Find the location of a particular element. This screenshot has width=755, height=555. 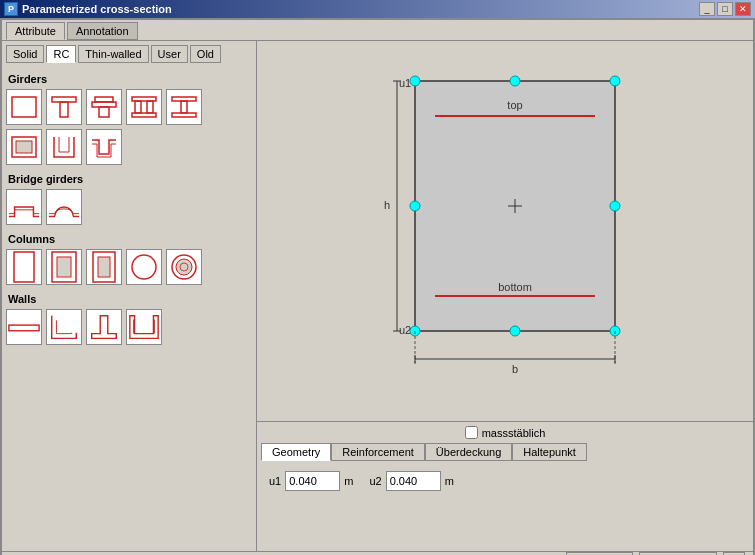

u1-field-group: u1 m is located at coordinates (311, 481).